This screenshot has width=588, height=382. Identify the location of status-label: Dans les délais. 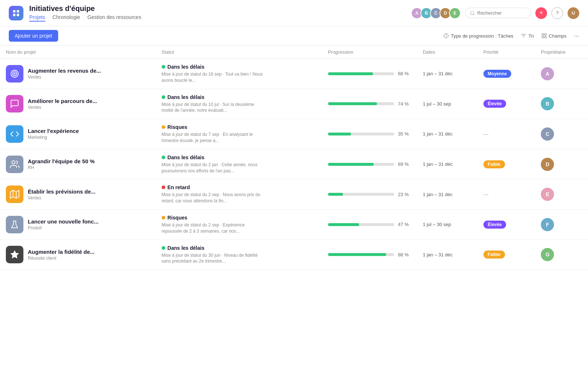
(239, 248).